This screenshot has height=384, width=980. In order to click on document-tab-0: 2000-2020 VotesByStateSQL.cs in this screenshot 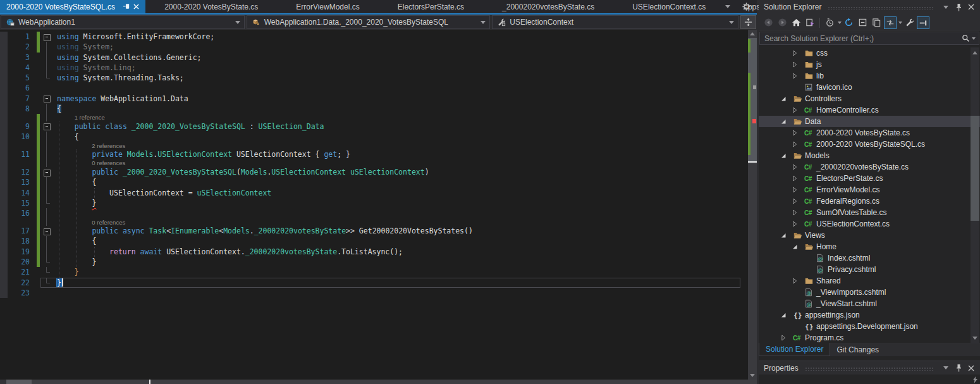, I will do `click(73, 6)`.